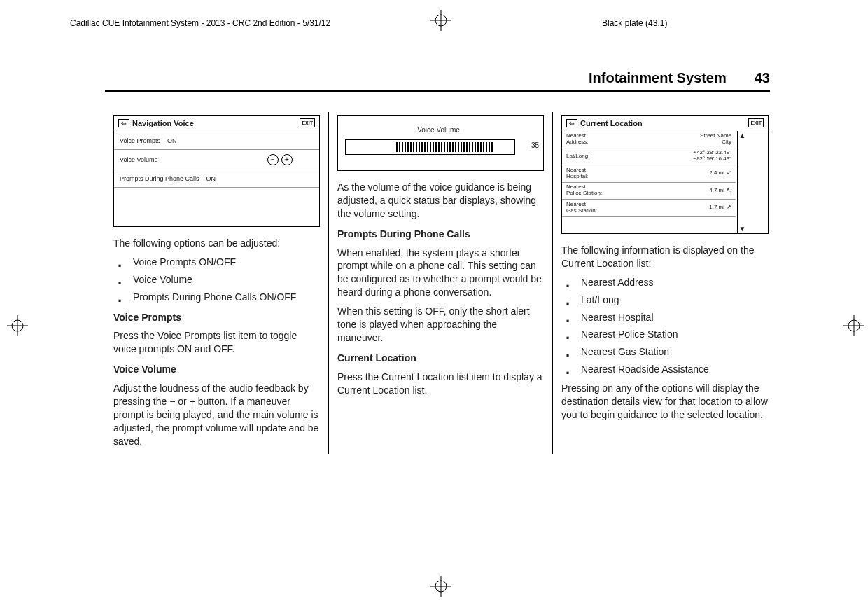  Describe the element at coordinates (445, 147) in the screenshot. I see `volume-bar-fill` at that location.